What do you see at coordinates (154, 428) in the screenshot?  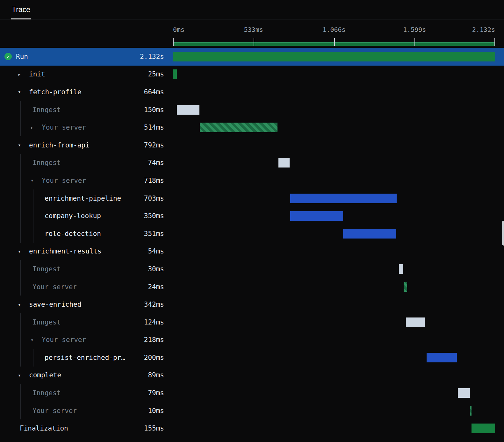 I see `span-duration: 155ms` at bounding box center [154, 428].